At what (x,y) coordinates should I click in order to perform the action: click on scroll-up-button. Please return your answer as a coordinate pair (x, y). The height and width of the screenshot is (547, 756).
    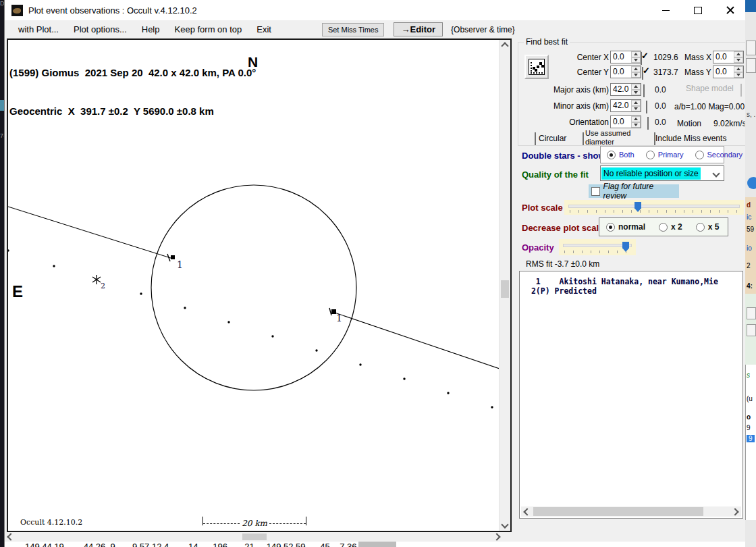
    Looking at the image, I should click on (505, 46).